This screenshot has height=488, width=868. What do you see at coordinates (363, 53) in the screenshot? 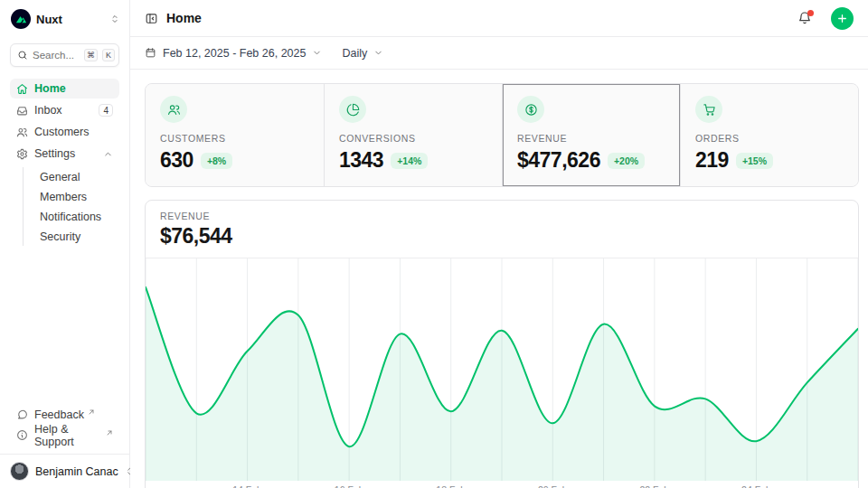
I see `granularity-select: Daily` at bounding box center [363, 53].